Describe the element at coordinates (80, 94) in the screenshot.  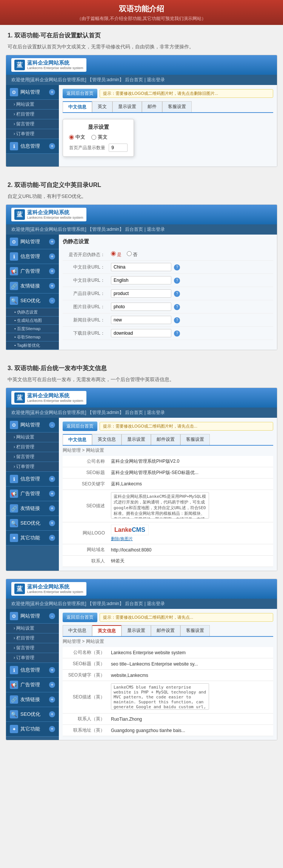
I see `back-btn-1: 返回后台首页` at that location.